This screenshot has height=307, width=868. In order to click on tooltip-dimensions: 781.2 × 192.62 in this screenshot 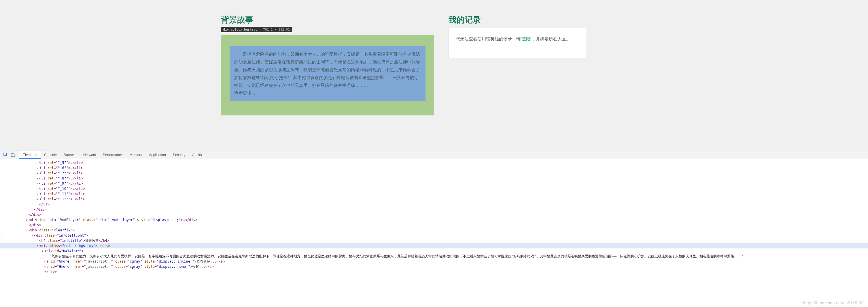, I will do `click(276, 30)`.